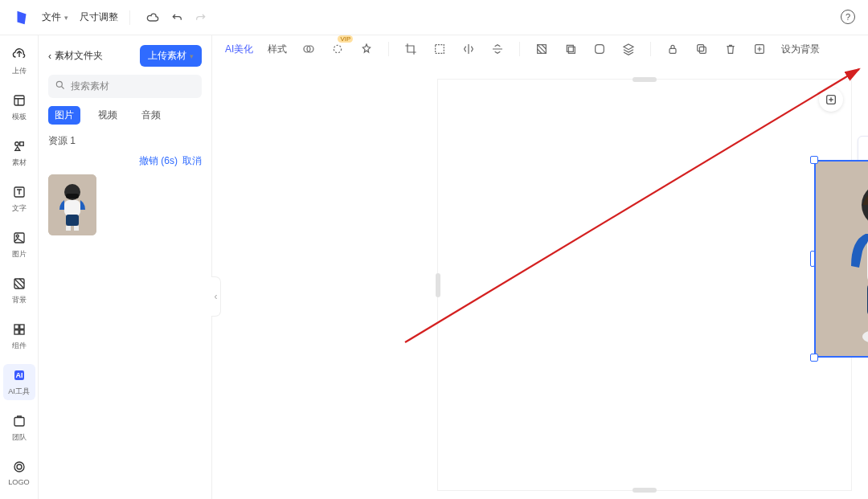  What do you see at coordinates (158, 161) in the screenshot?
I see `undo-link: 撤销 (6s)` at bounding box center [158, 161].